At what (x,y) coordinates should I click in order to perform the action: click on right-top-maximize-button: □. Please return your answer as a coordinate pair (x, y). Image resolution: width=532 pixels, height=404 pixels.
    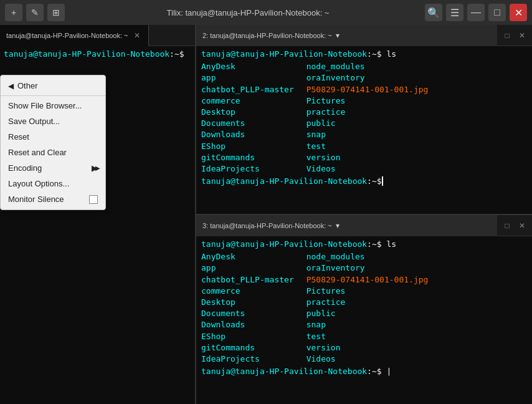
    Looking at the image, I should click on (507, 36).